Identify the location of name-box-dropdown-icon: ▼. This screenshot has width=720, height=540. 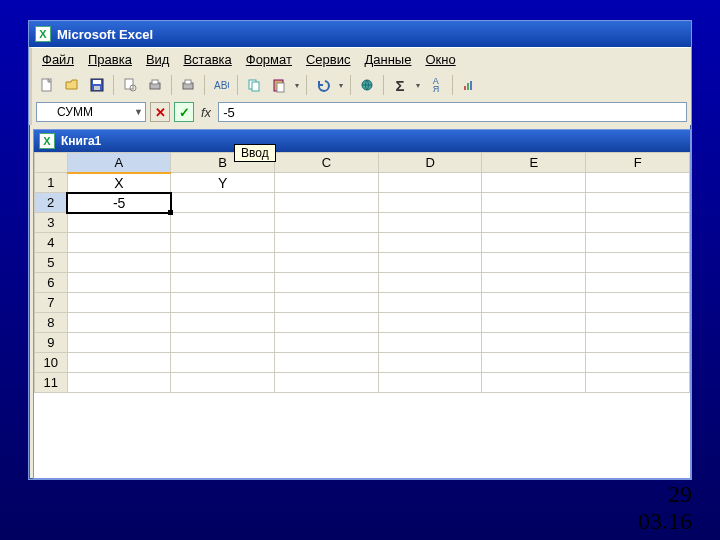
(138, 112).